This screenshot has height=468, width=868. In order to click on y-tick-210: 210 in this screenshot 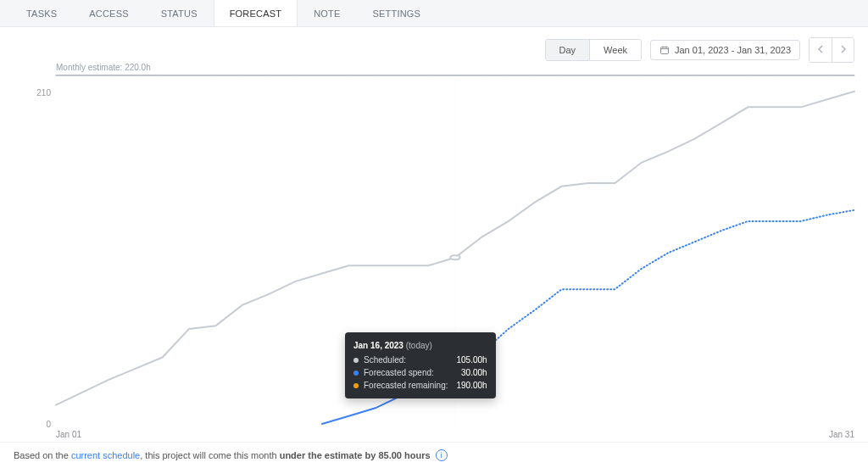, I will do `click(32, 93)`.